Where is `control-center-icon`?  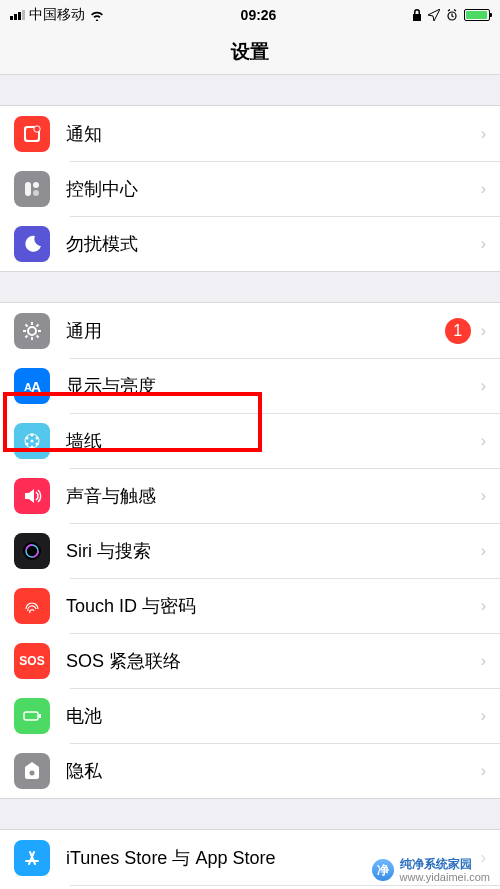 control-center-icon is located at coordinates (32, 189).